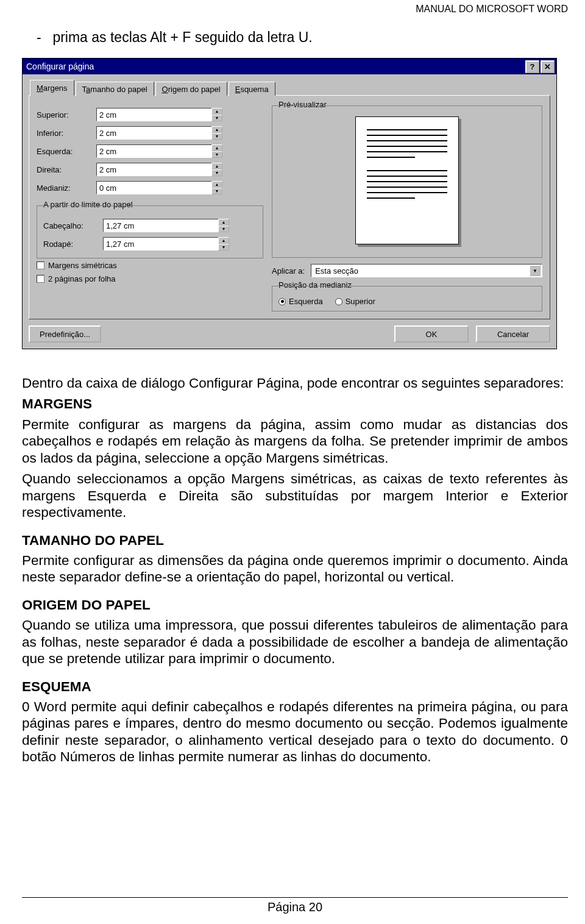 The image size is (585, 924). I want to click on tab-tamanho: Tamanho do papel, so click(115, 89).